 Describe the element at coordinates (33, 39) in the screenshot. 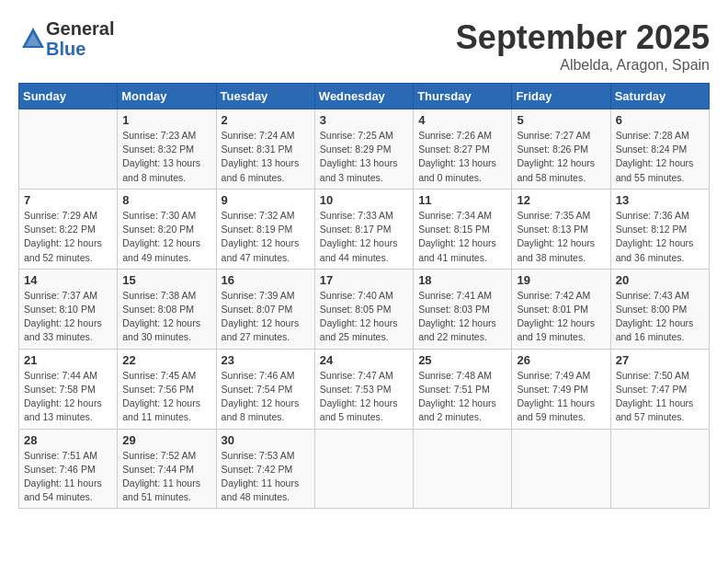

I see `logo-icon` at that location.